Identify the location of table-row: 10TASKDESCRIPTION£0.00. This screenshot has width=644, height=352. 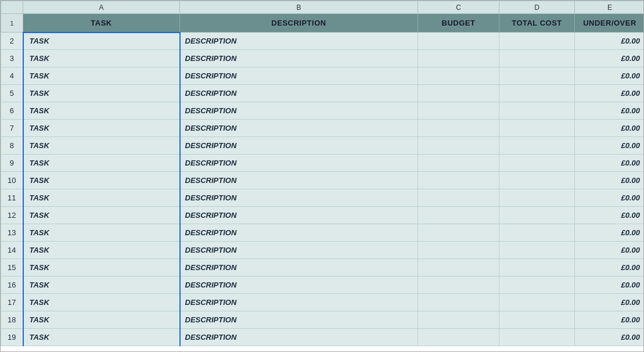
(323, 181).